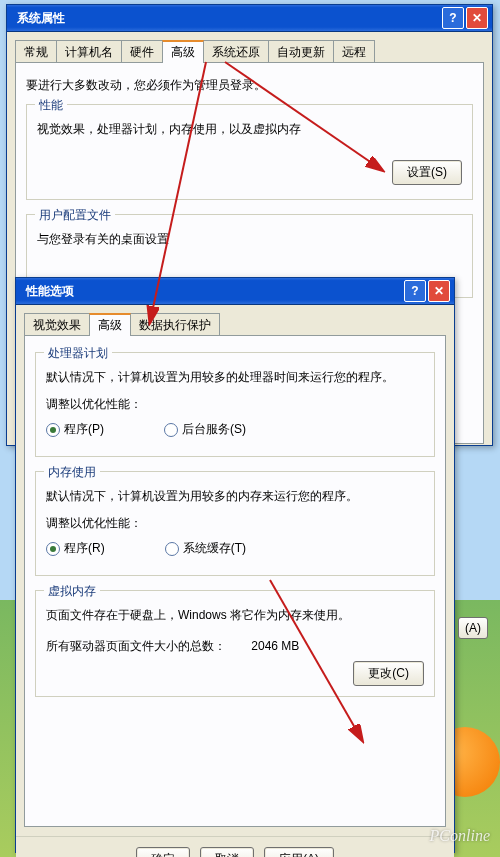  Describe the element at coordinates (473, 628) in the screenshot. I see `sysprops-side-button: (A)` at that location.